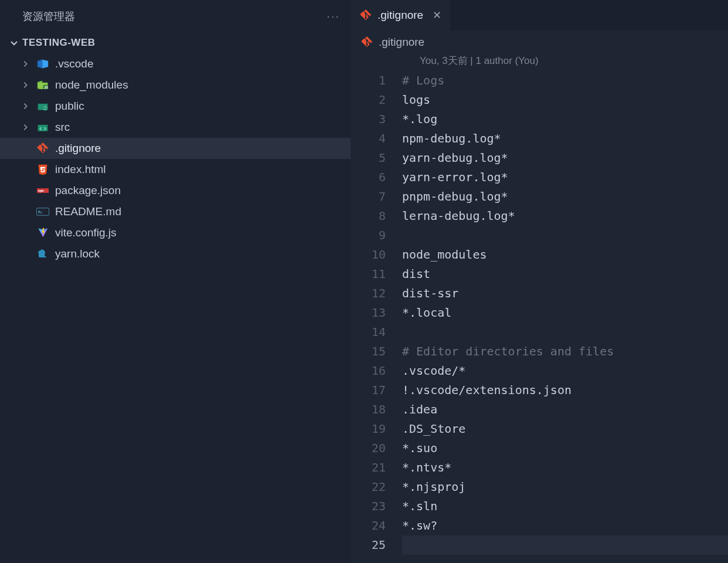 This screenshot has height=563, width=728. Describe the element at coordinates (333, 16) in the screenshot. I see `more-actions-icon: ···` at that location.